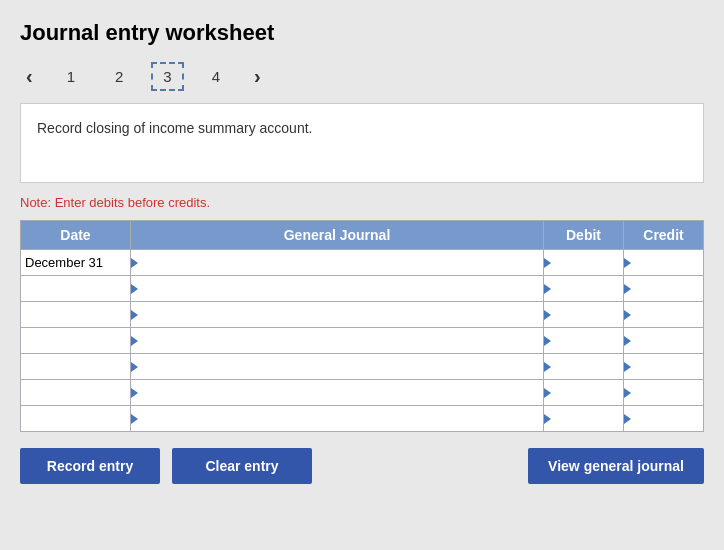  I want to click on col-header-journal: General Journal, so click(338, 236).